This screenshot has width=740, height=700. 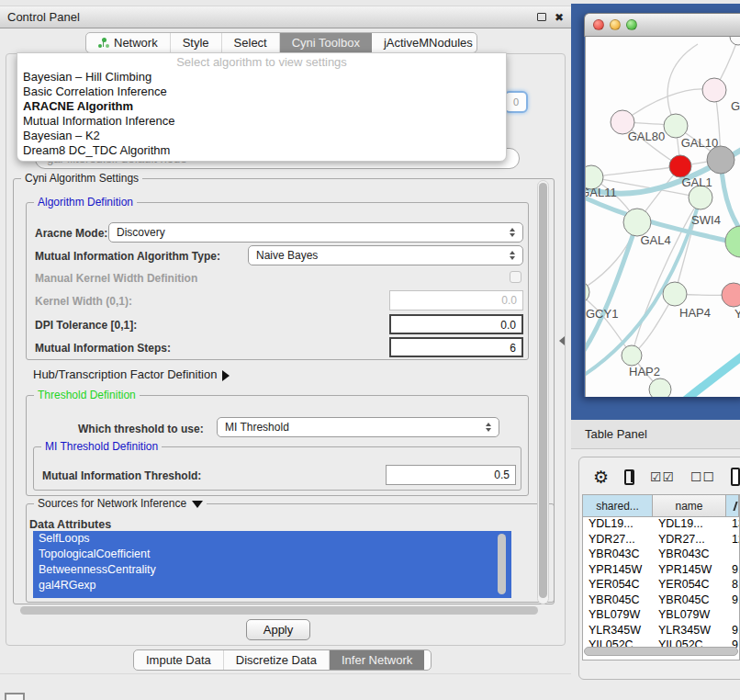 What do you see at coordinates (733, 555) in the screenshot?
I see `table-cell` at bounding box center [733, 555].